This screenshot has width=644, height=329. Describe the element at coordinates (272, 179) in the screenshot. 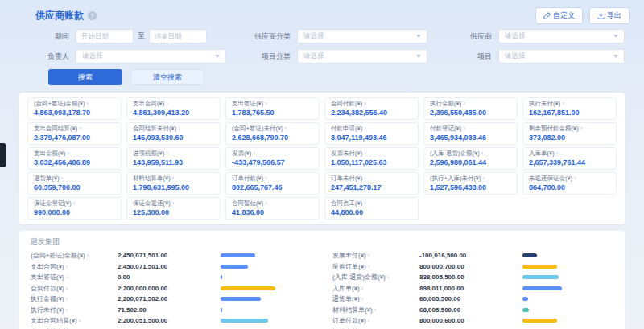

I see `stat-label: 订单付款(¥) ›` at that location.